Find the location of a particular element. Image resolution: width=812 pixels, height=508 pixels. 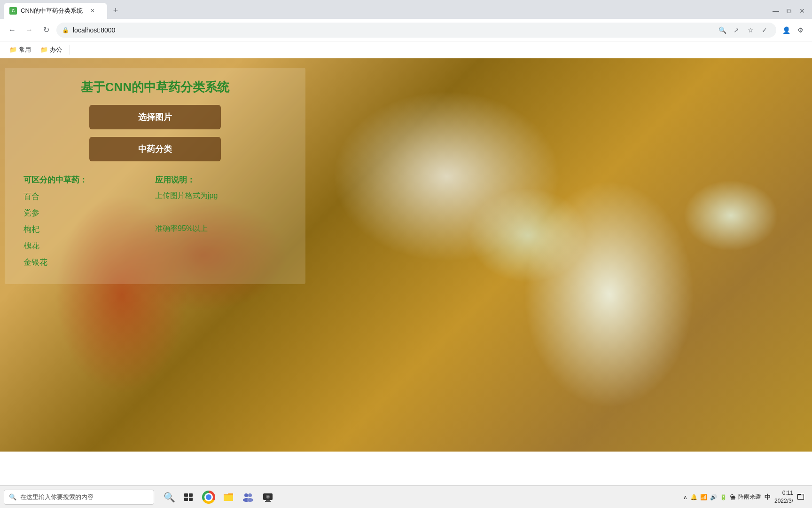

time-display: 0:11 is located at coordinates (784, 493).